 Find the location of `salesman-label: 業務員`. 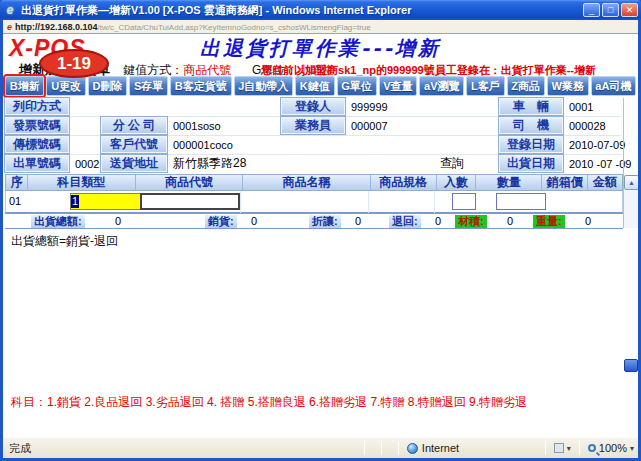

salesman-label: 業務員 is located at coordinates (313, 126).